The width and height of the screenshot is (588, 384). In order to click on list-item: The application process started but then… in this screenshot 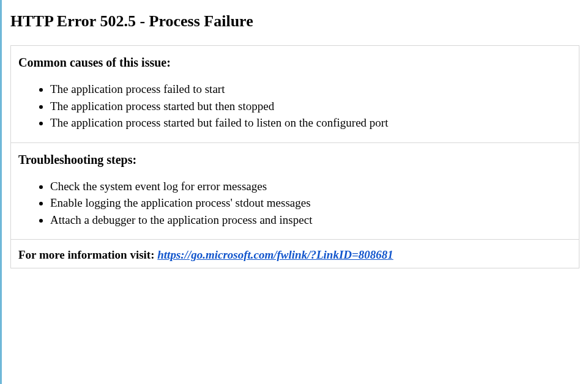, I will do `click(311, 106)`.